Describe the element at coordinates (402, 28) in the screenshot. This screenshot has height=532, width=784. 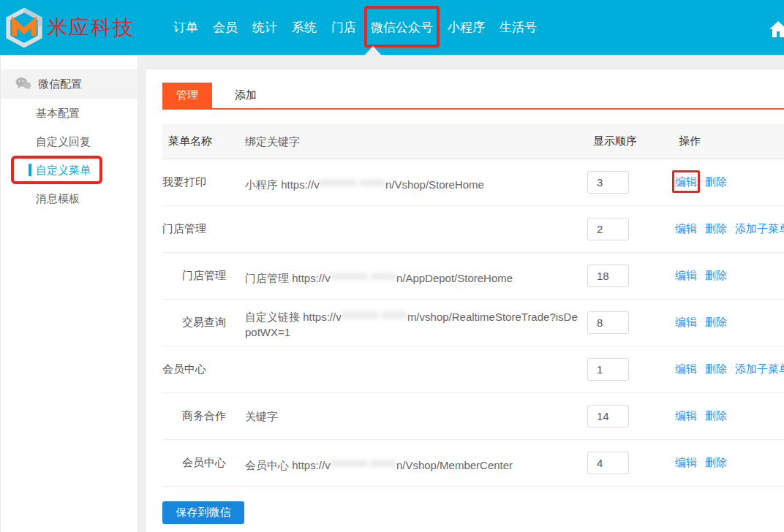
I see `nav-item-wechat-official-account: 微信公众号` at that location.